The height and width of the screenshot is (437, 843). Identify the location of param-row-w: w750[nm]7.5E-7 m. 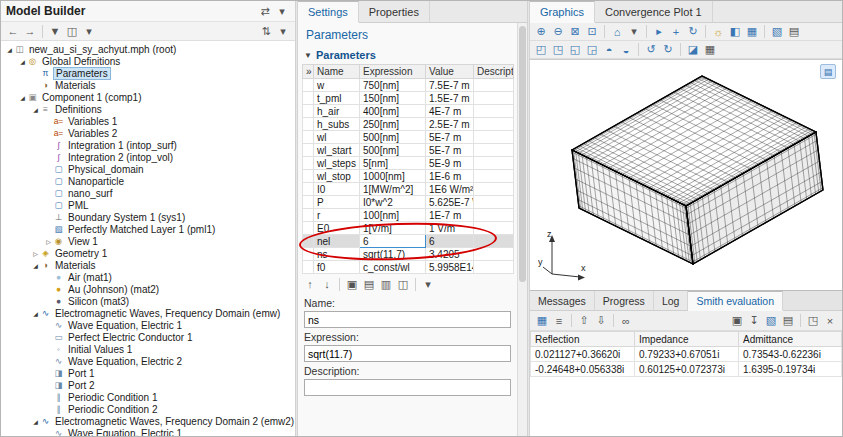
(408, 86).